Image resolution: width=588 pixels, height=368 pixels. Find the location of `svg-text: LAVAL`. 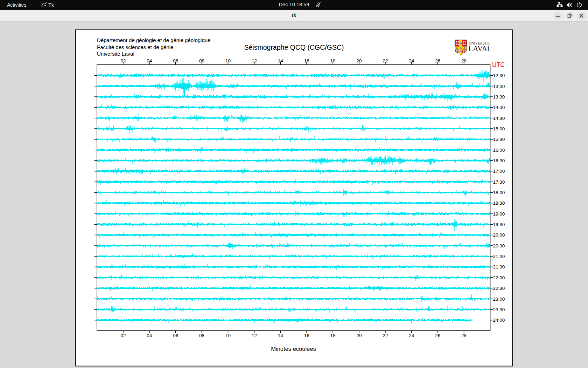

svg-text: LAVAL is located at coordinates (480, 48).